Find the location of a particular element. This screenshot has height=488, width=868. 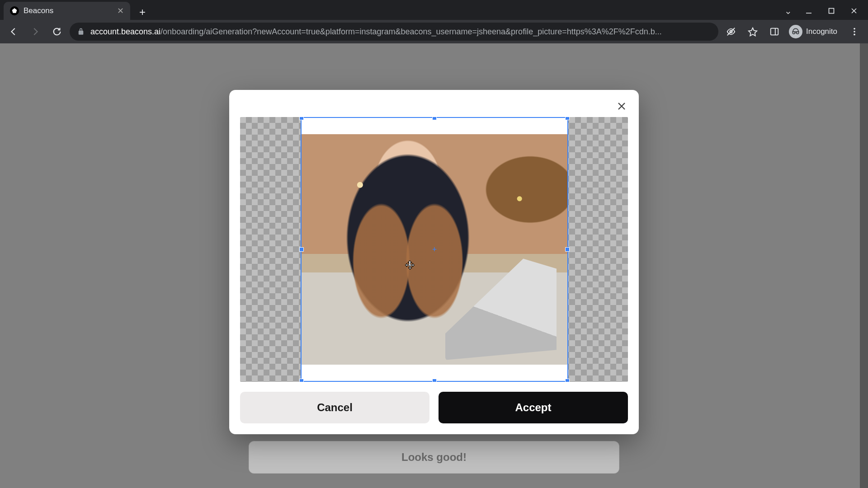

profile-photo-placeholder is located at coordinates (434, 249).